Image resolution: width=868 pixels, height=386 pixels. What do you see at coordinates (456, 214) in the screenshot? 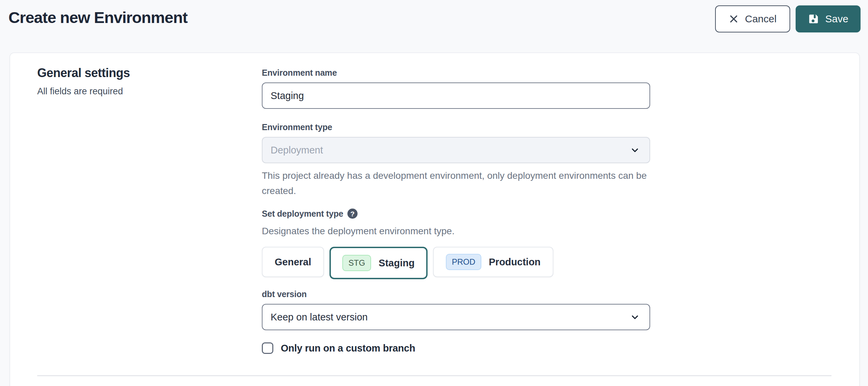
I see `set-deployment-type-label: Set deployment type ?` at bounding box center [456, 214].